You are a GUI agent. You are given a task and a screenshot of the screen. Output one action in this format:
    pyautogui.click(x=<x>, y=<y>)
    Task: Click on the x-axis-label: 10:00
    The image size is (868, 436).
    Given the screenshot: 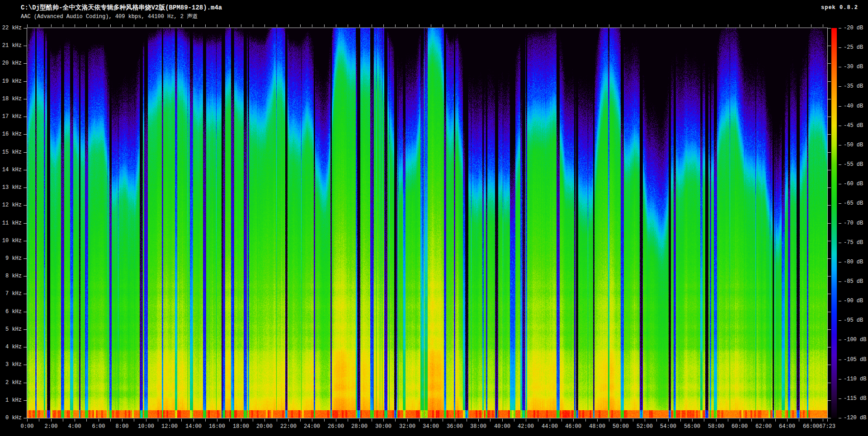 What is the action you would take?
    pyautogui.click(x=146, y=427)
    